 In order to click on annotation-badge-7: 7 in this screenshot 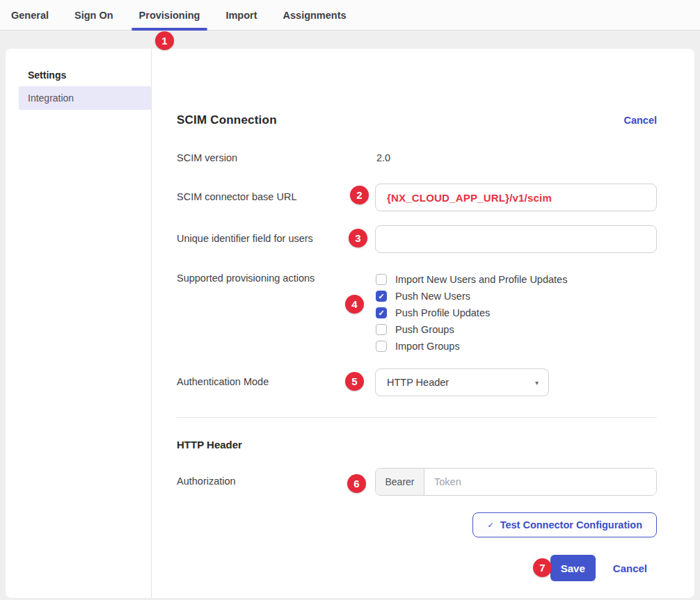, I will do `click(543, 567)`.